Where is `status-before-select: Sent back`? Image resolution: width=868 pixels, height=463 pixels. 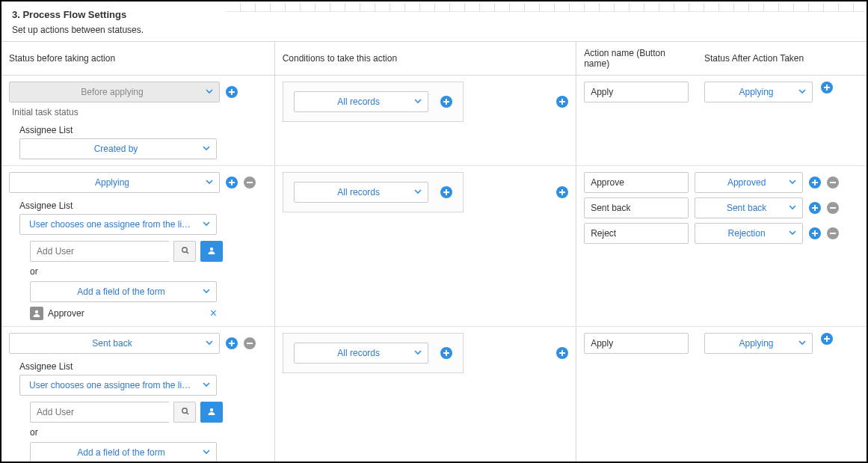 status-before-select: Sent back is located at coordinates (114, 343).